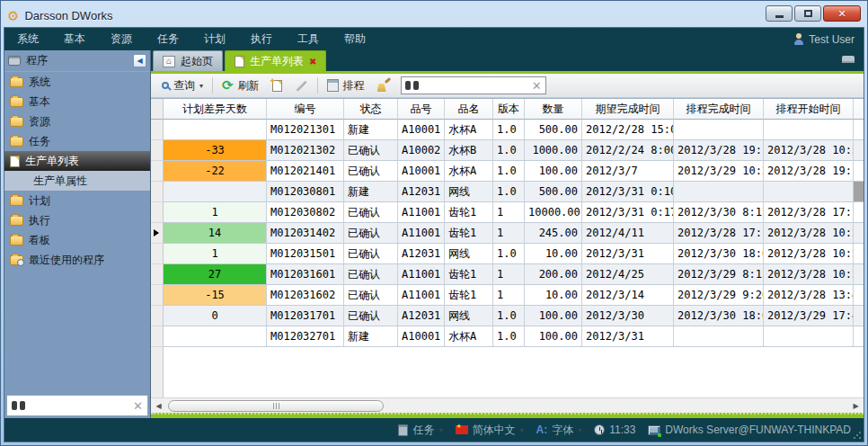 Image resolution: width=868 pixels, height=446 pixels. Describe the element at coordinates (719, 317) in the screenshot. I see `table-cell: 2012/3/30 18:00` at that location.